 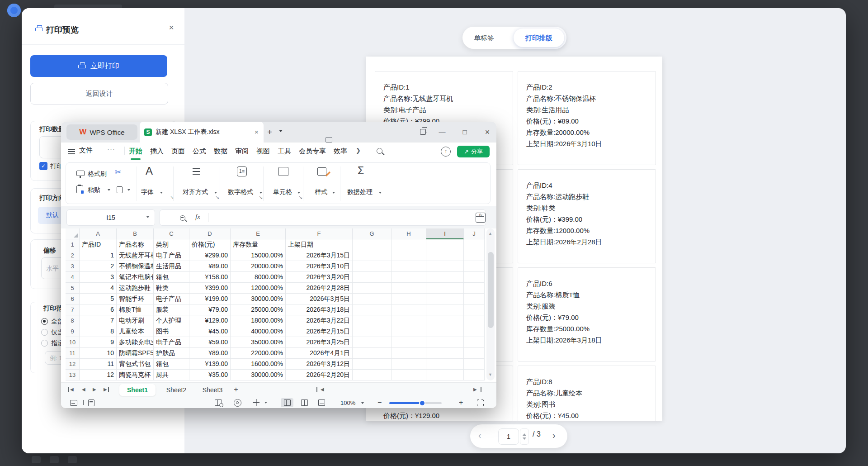 What do you see at coordinates (135, 299) in the screenshot?
I see `grid-cell: 智能手环` at bounding box center [135, 299].